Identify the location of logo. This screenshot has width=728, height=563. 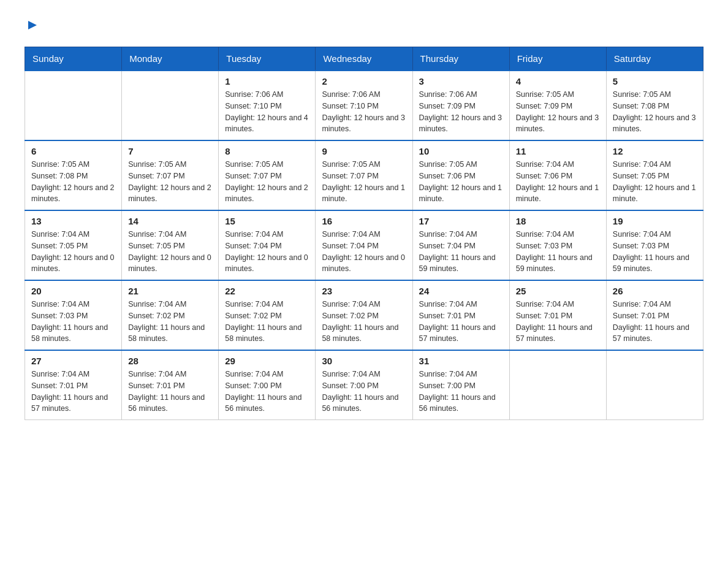
(32, 26).